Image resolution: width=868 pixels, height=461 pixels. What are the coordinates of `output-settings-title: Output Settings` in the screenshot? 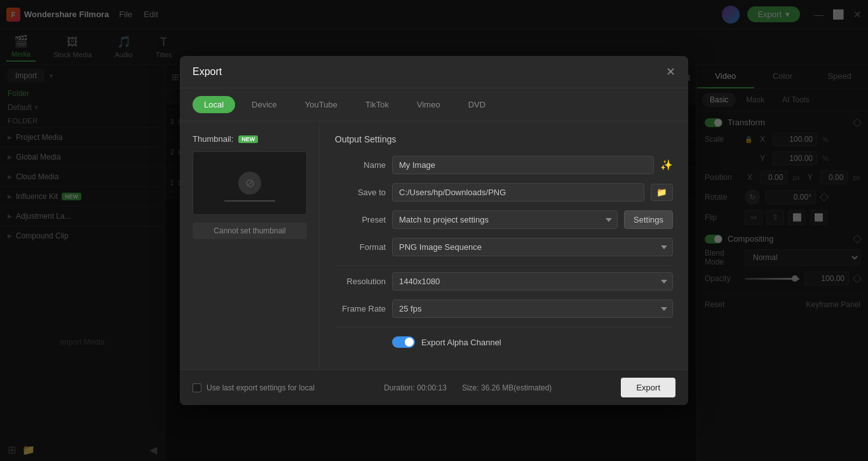 It's located at (504, 139).